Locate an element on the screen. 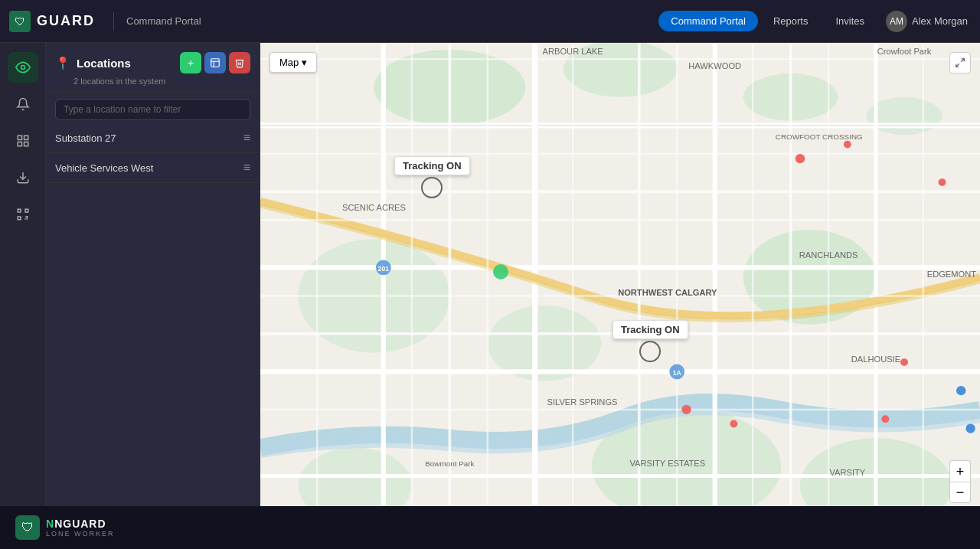  edit-location-button is located at coordinates (215, 63).